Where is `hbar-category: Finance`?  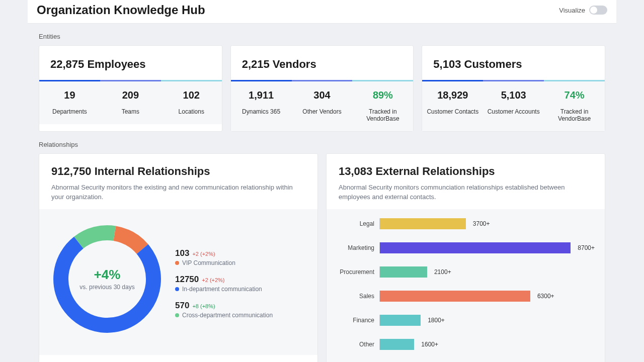 hbar-category: Finance is located at coordinates (355, 320).